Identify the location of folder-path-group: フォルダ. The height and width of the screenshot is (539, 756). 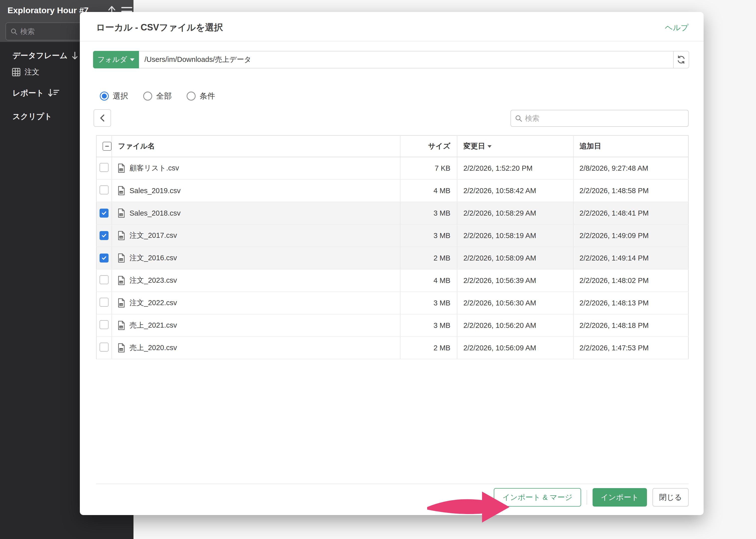
(391, 60).